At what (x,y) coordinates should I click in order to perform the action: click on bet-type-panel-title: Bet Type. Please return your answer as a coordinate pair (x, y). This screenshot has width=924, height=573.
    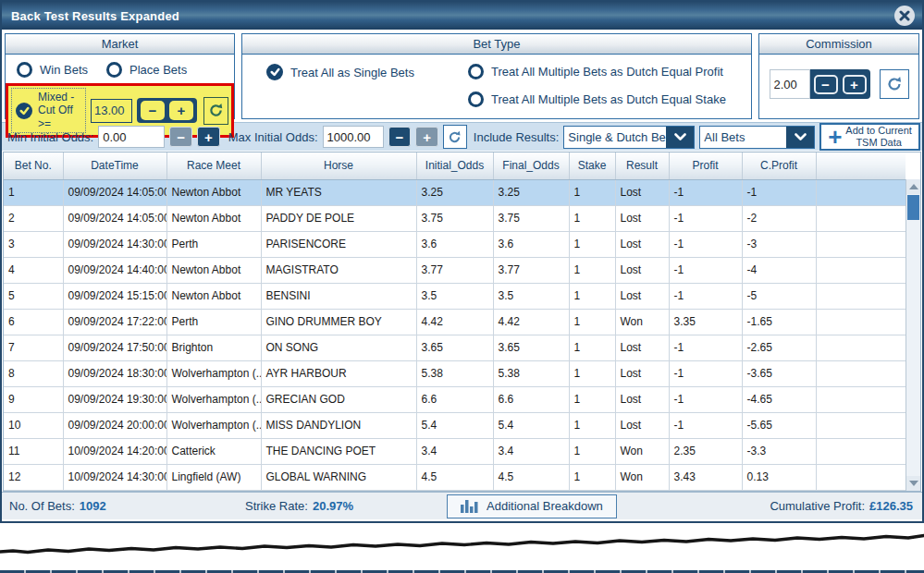
    Looking at the image, I should click on (497, 44).